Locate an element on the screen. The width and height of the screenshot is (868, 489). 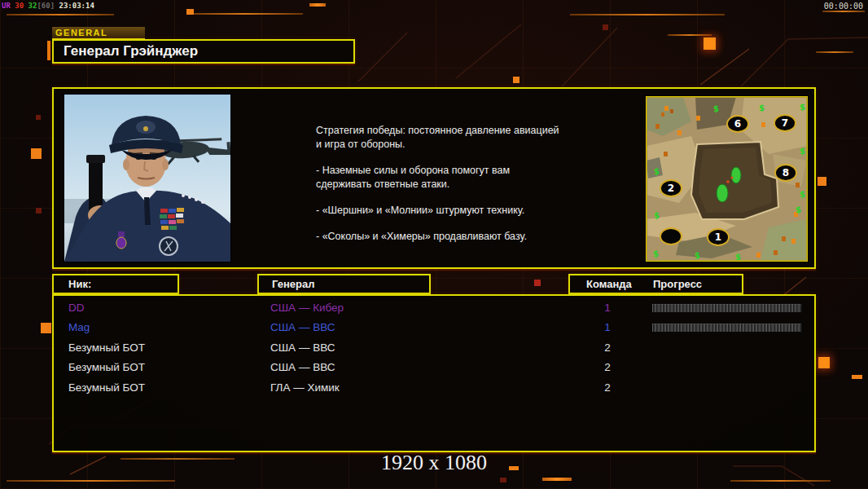
briefing-paragraph: - Наземные силы и оборона помогут вам сд… is located at coordinates (454, 178).